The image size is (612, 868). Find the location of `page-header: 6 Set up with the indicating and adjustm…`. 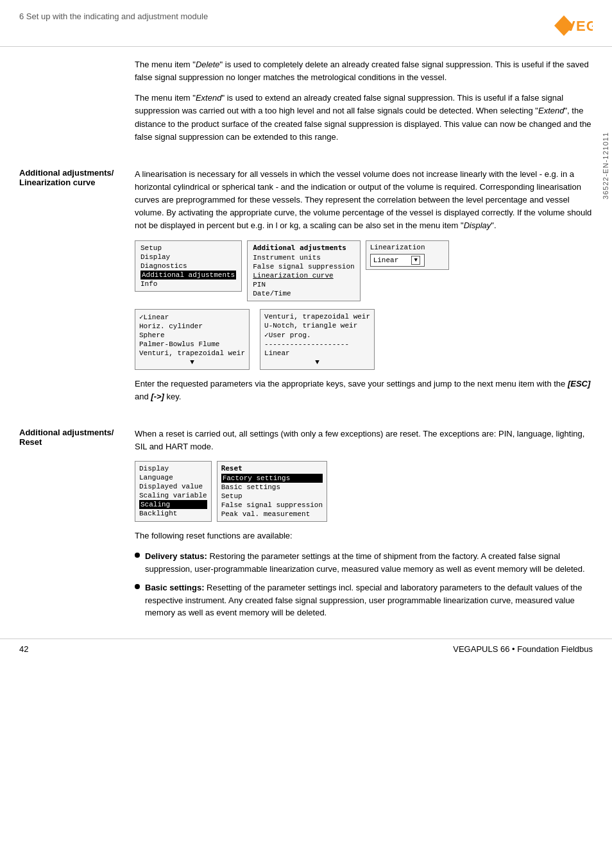

page-header: 6 Set up with the indicating and adjustm… is located at coordinates (306, 23).